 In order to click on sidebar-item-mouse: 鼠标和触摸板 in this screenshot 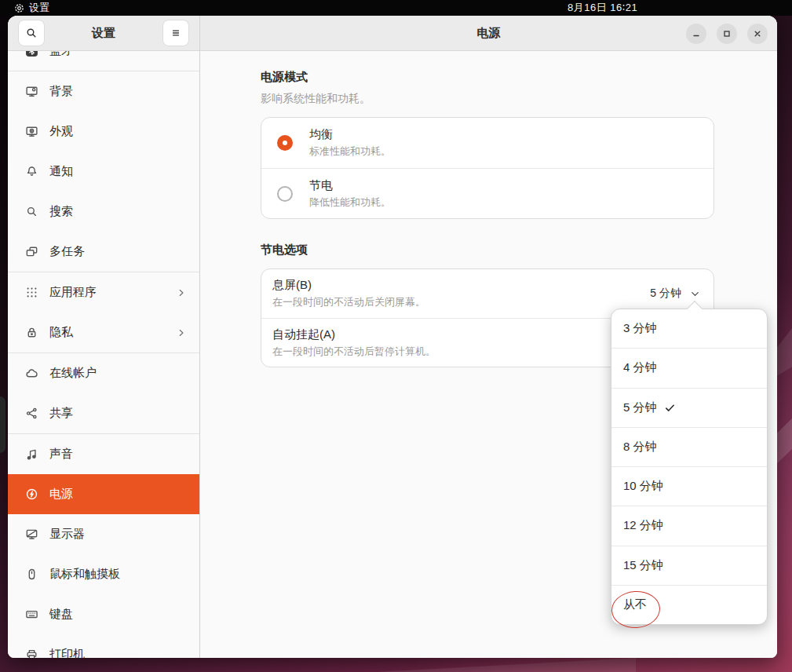, I will do `click(104, 575)`.